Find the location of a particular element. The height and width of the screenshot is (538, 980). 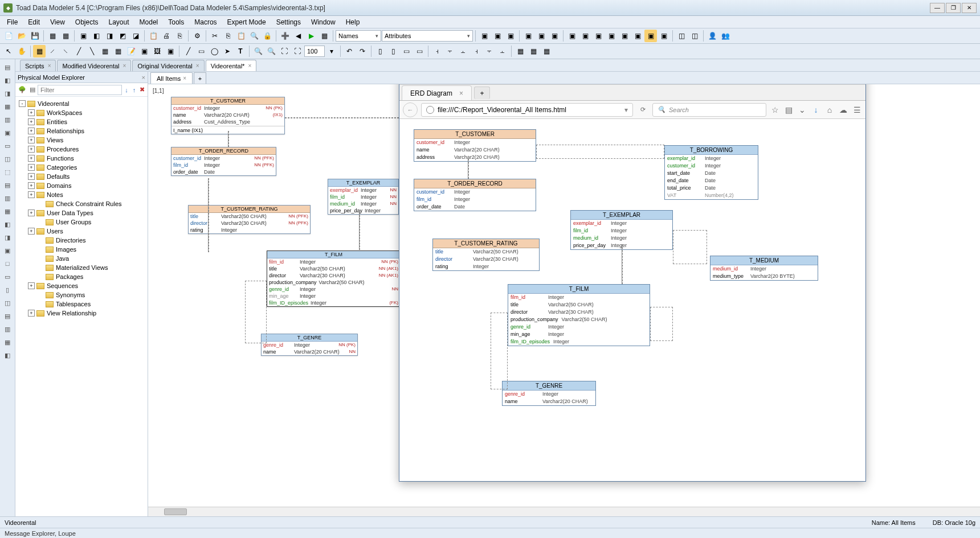

vs4-icon: ▦ is located at coordinates (7, 106).